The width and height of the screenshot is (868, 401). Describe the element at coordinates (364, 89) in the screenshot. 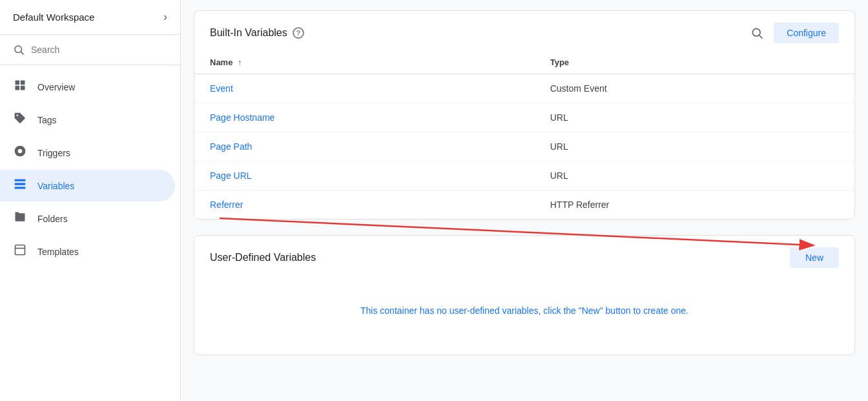

I see `variable-name-cell: Event` at that location.